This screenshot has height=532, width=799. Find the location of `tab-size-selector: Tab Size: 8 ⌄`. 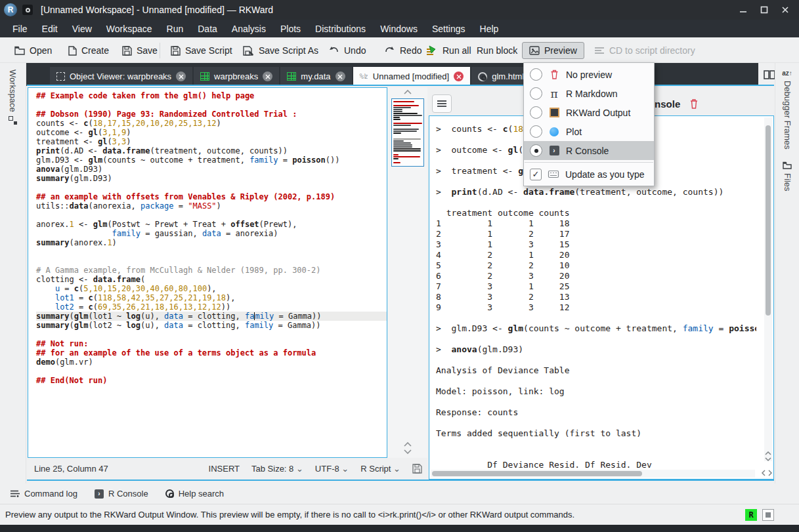

tab-size-selector: Tab Size: 8 ⌄ is located at coordinates (277, 468).